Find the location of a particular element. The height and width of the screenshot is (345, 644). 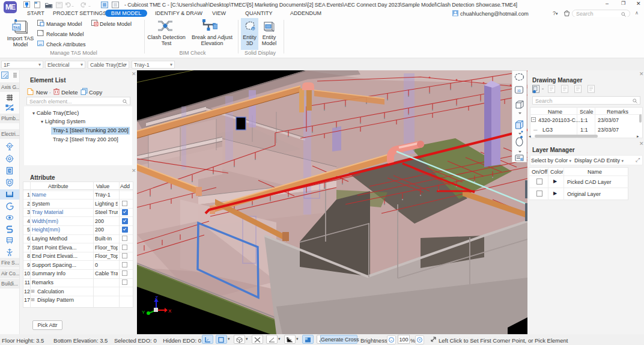

svg-text: TAS is located at coordinates (17, 28).